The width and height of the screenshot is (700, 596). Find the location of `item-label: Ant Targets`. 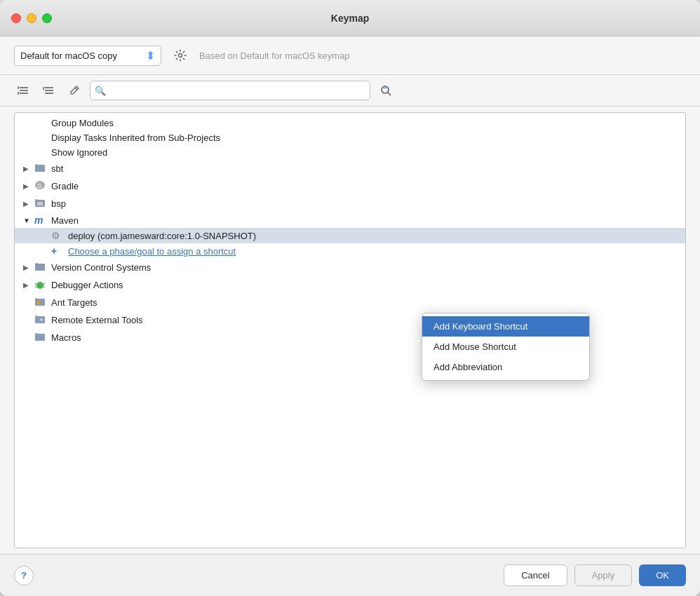

item-label: Ant Targets is located at coordinates (364, 303).